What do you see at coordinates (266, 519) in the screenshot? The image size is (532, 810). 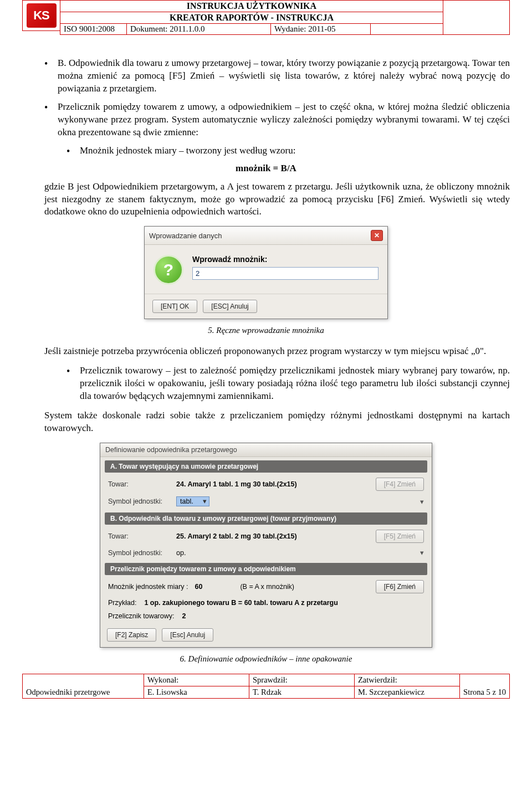 I see `section-b-header: B. Odpowiednik dla towaru z umowy przeta…` at bounding box center [266, 519].